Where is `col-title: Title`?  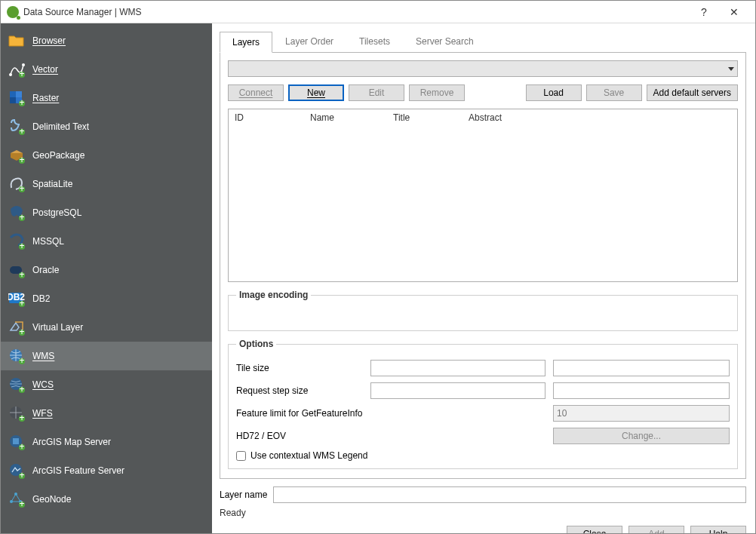
col-title: Title is located at coordinates (425, 118).